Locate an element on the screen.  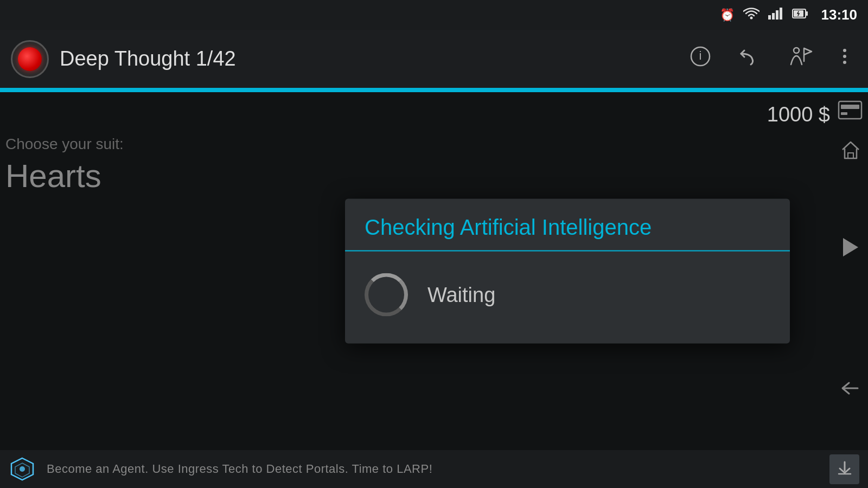
more-button is located at coordinates (845, 59).